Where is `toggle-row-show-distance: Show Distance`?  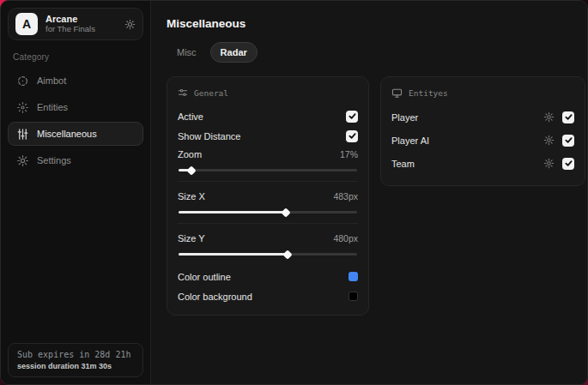 toggle-row-show-distance: Show Distance is located at coordinates (268, 135).